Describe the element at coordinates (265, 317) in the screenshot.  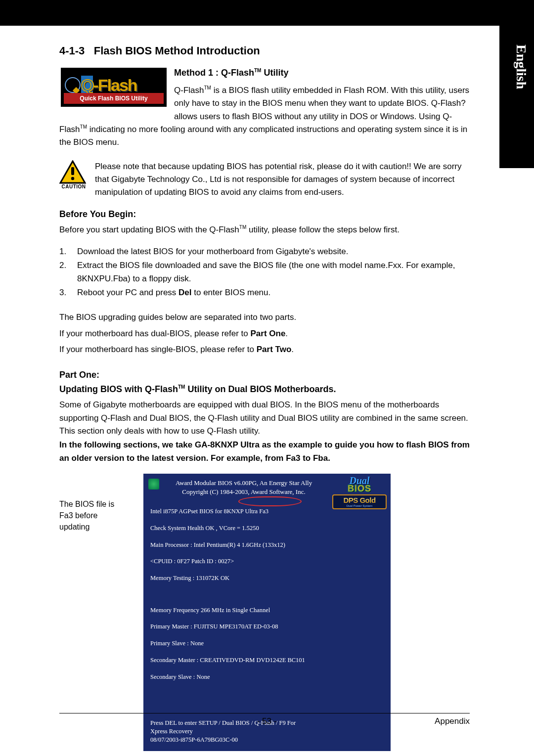
I see `guides-l1: The BIOS upgrading guides below are sepa…` at that location.